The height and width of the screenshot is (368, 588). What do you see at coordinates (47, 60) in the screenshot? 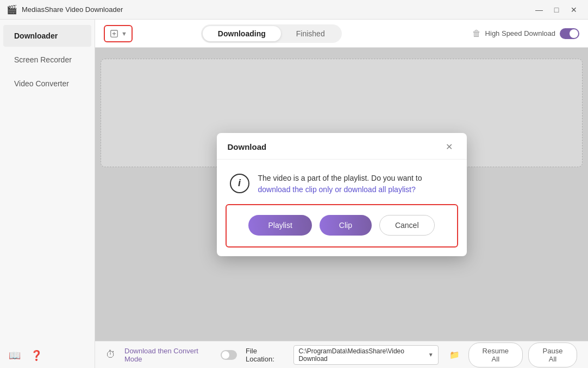
I see `sidebar-item-screen-recorder: Screen Recorder` at bounding box center [47, 60].